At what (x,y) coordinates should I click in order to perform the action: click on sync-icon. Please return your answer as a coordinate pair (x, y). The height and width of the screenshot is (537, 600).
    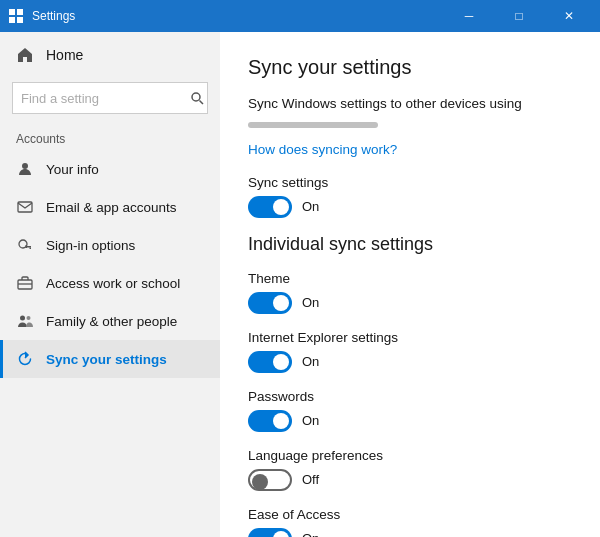
    Looking at the image, I should click on (25, 359).